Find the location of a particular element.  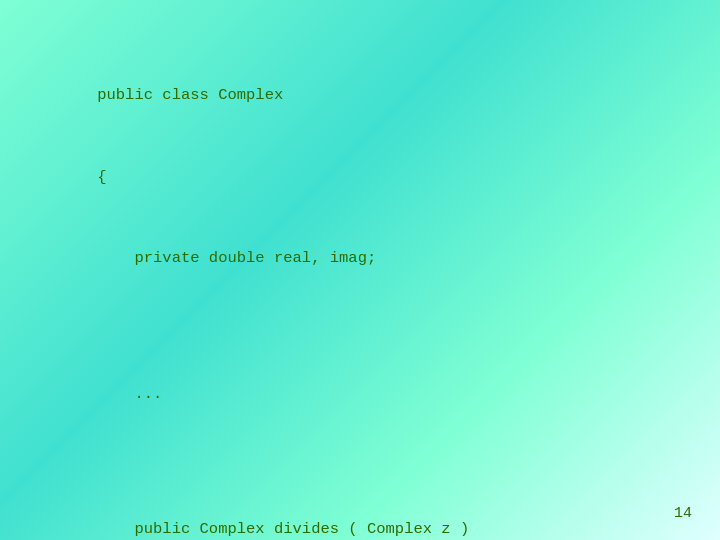

code-line-7: public Complex divides ( Complex z ) is located at coordinates (283, 529).